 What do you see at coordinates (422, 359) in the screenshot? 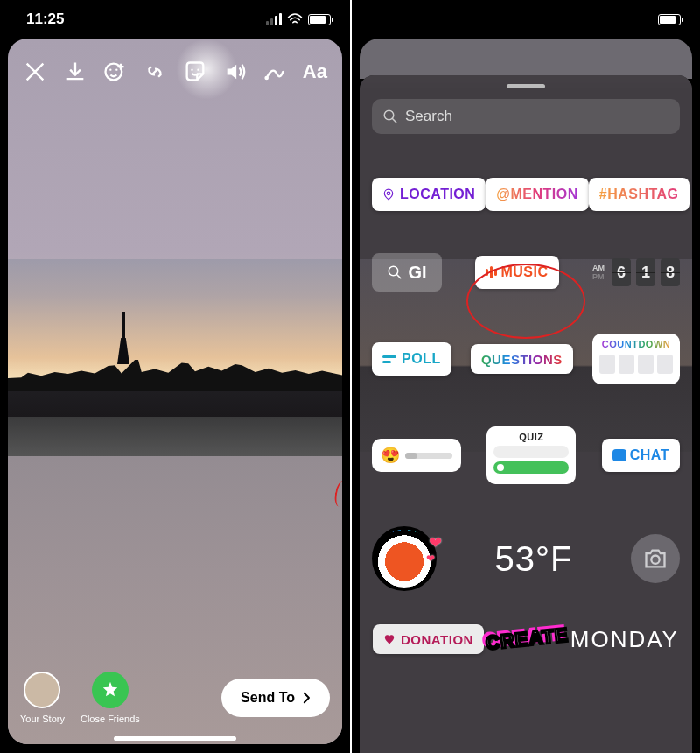
I see `sticker-label: POLL` at bounding box center [422, 359].